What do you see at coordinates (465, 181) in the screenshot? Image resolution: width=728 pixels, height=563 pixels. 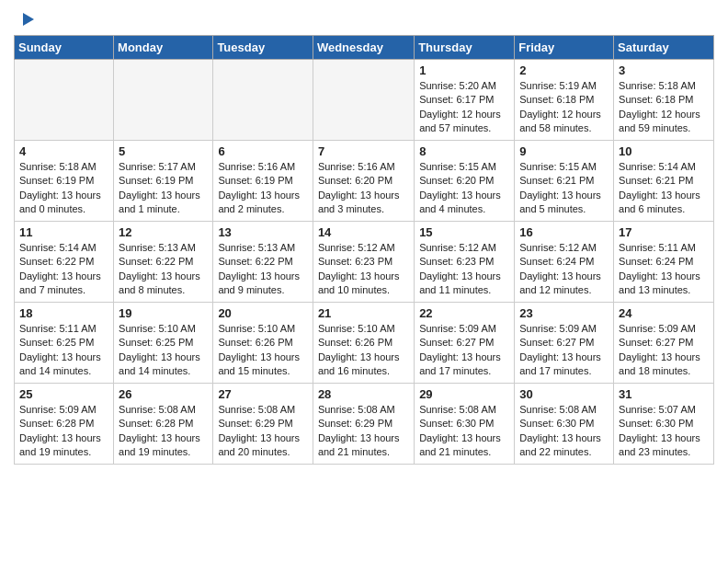 I see `calendar-cell: 8Sunrise: 5:15 AM Sunset: 6:20 PM Daylig…` at bounding box center [465, 181].